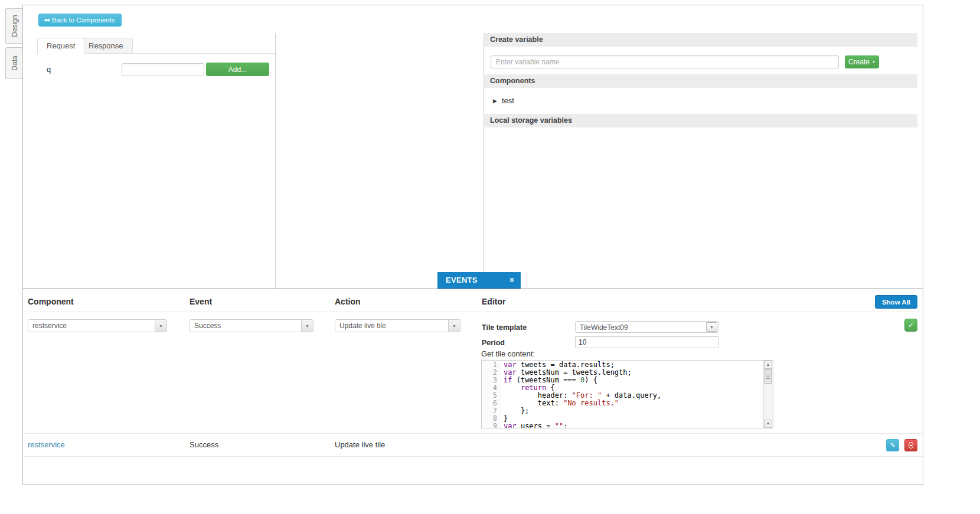 This screenshot has width=980, height=514. Describe the element at coordinates (874, 62) in the screenshot. I see `caret-down-icon: ▼` at that location.